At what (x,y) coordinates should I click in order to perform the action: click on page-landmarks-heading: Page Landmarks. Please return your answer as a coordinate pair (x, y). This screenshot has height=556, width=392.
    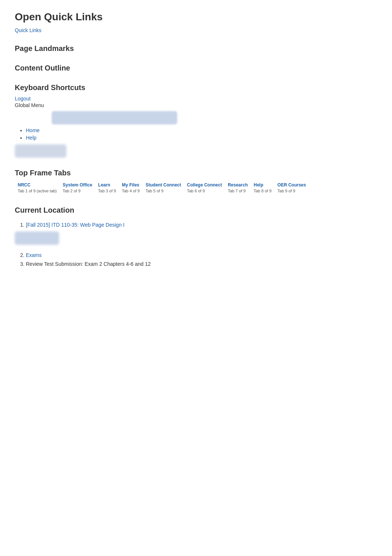
    Looking at the image, I should click on (196, 49).